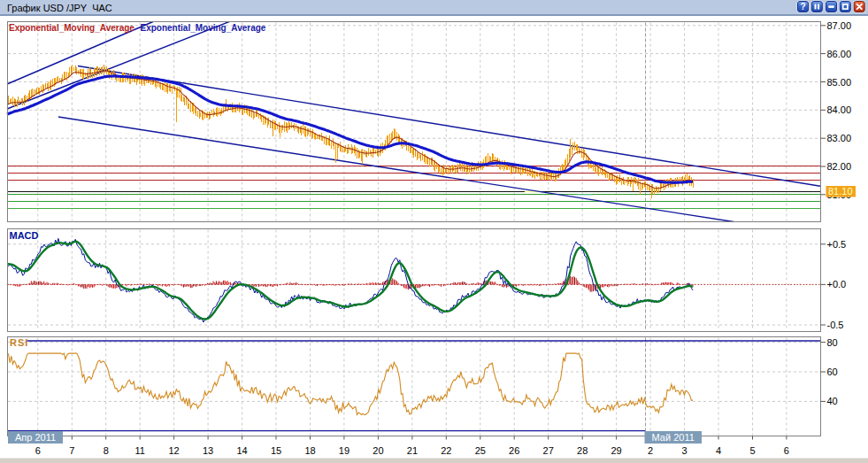 Image resolution: width=868 pixels, height=463 pixels. What do you see at coordinates (72, 451) in the screenshot?
I see `svg-text: 7` at bounding box center [72, 451].